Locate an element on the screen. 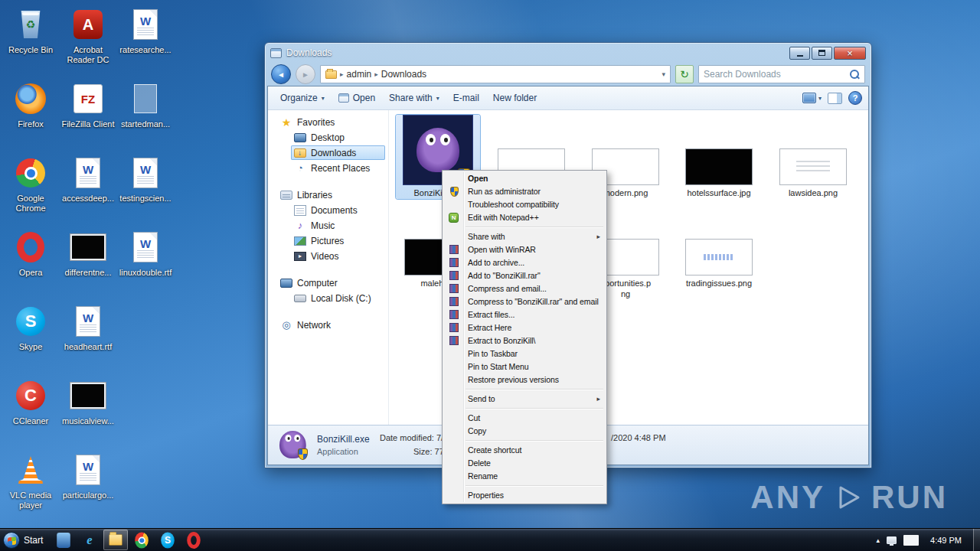 The width and height of the screenshot is (980, 551). desktop-shortcut: headheart.rtf is located at coordinates (88, 338).